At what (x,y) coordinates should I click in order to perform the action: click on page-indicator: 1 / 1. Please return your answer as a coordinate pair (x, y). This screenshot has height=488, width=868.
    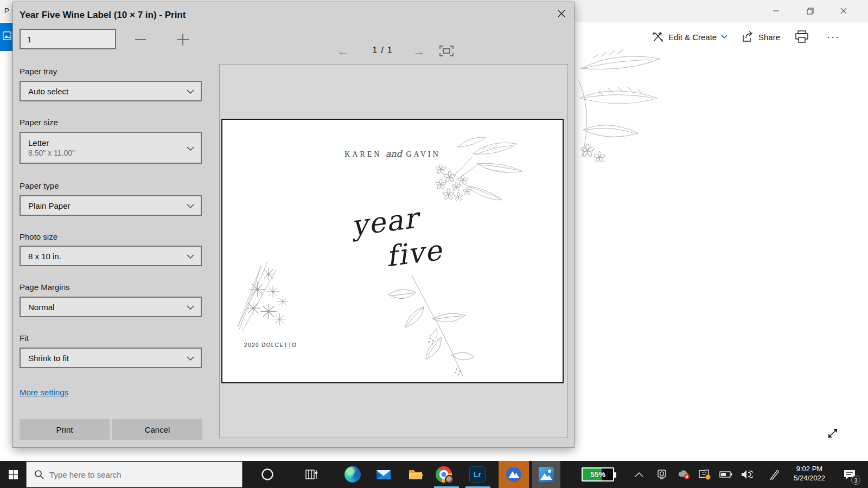
    Looking at the image, I should click on (382, 50).